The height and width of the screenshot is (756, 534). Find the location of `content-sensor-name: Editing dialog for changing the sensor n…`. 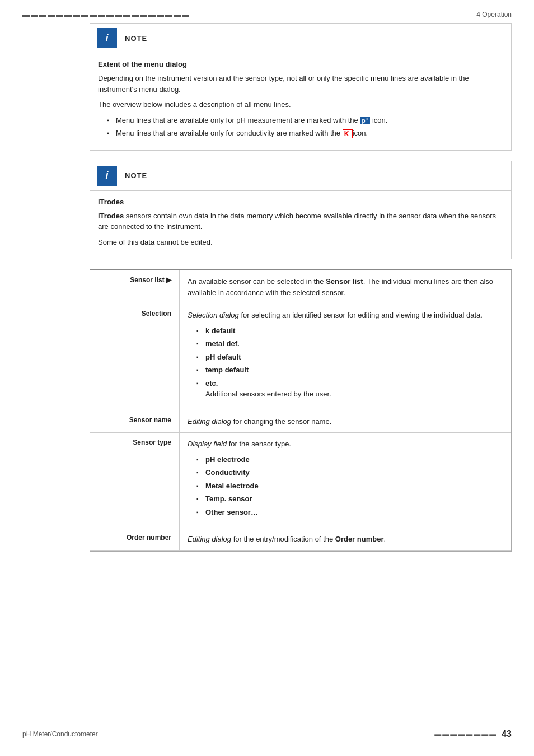

content-sensor-name: Editing dialog for changing the sensor n… is located at coordinates (345, 422).